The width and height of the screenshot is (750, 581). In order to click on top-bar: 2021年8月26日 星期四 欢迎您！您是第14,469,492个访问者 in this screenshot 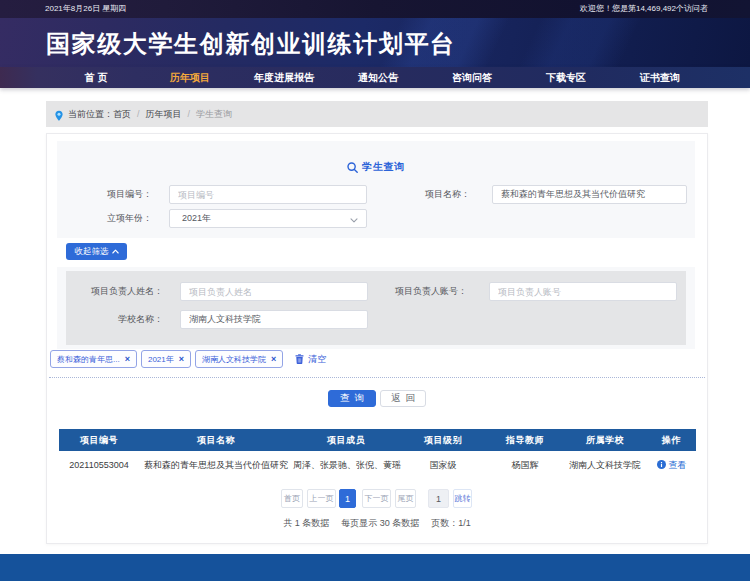, I will do `click(375, 9)`.